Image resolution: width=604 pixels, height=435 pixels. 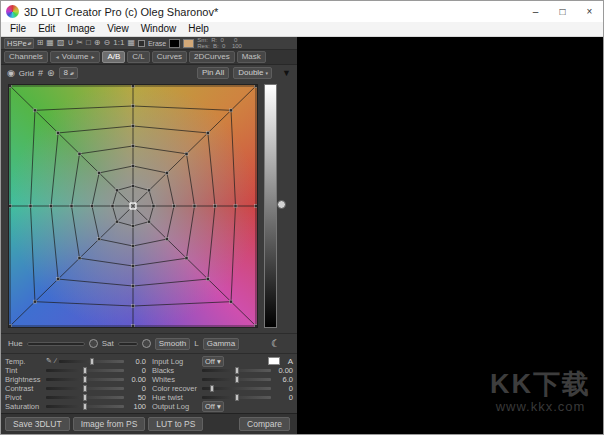 What do you see at coordinates (68, 73) in the screenshot?
I see `grid-points-stepper: 8 ▴▾` at bounding box center [68, 73].